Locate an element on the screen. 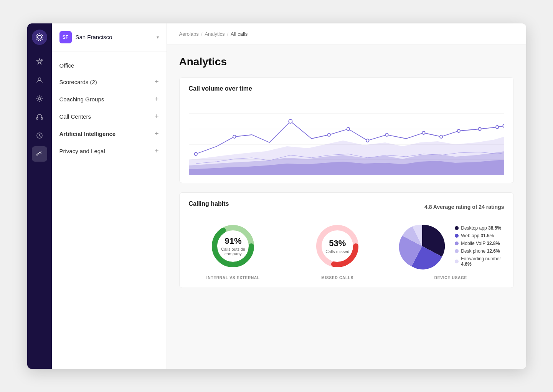 This screenshot has width=553, height=392. average-rating: 4.8 Average rating of 24 ratings is located at coordinates (464, 207).